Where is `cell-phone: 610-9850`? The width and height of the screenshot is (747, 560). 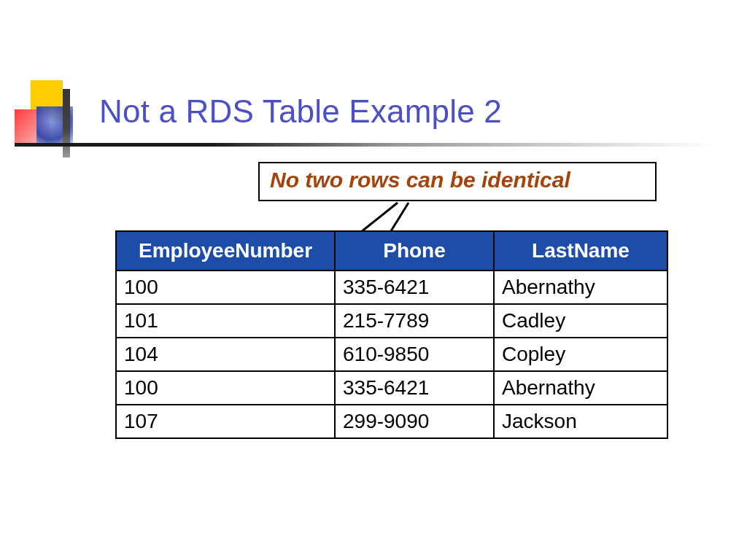
cell-phone: 610-9850 is located at coordinates (414, 354).